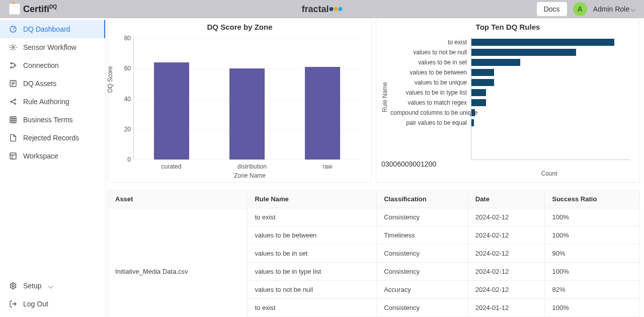 This screenshot has height=317, width=644. Describe the element at coordinates (52, 286) in the screenshot. I see `setup-menu: Setup` at that location.